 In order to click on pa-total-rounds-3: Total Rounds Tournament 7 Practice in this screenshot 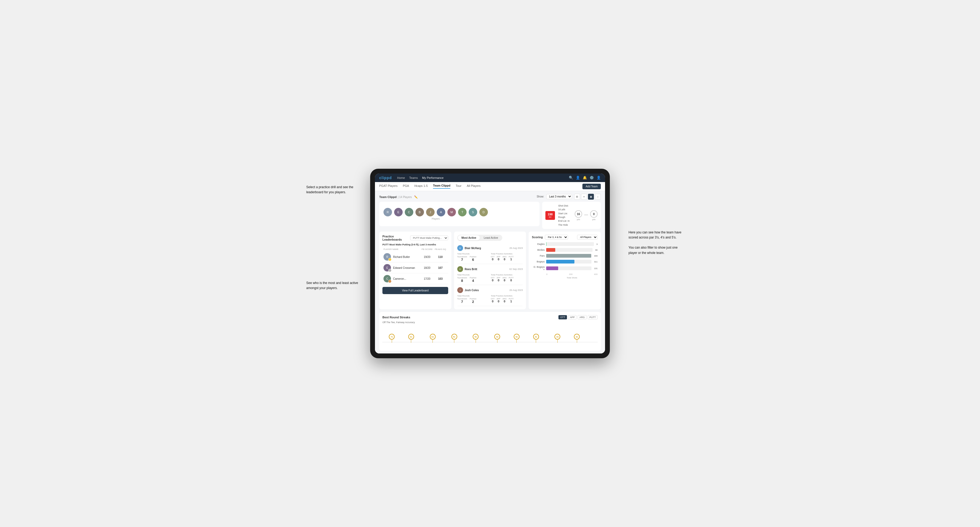, I will do `click(473, 299)`.